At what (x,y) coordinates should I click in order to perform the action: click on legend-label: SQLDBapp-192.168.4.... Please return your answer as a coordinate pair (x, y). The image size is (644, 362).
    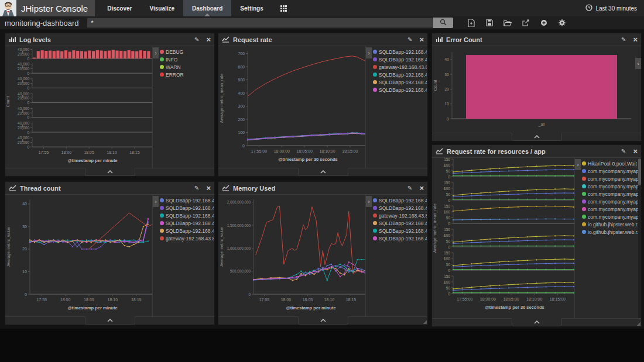
    Looking at the image, I should click on (403, 239).